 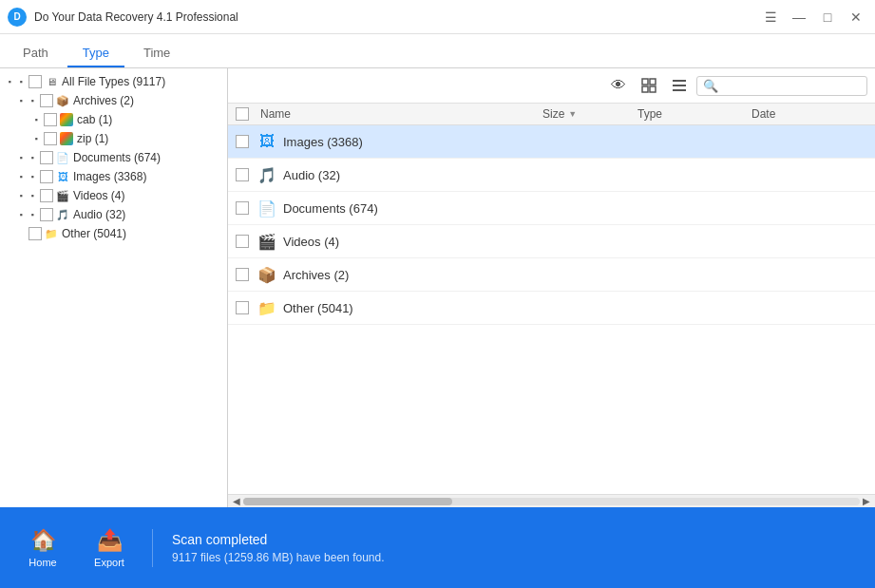 What do you see at coordinates (35, 82) in the screenshot?
I see `tree-checkbox-root` at bounding box center [35, 82].